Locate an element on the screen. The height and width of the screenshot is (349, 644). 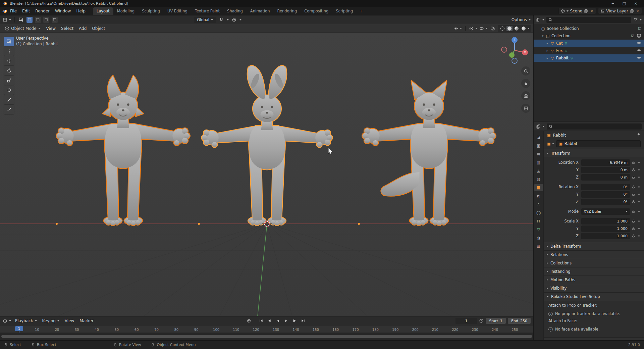
workspace-tab: Compositing is located at coordinates (316, 11).